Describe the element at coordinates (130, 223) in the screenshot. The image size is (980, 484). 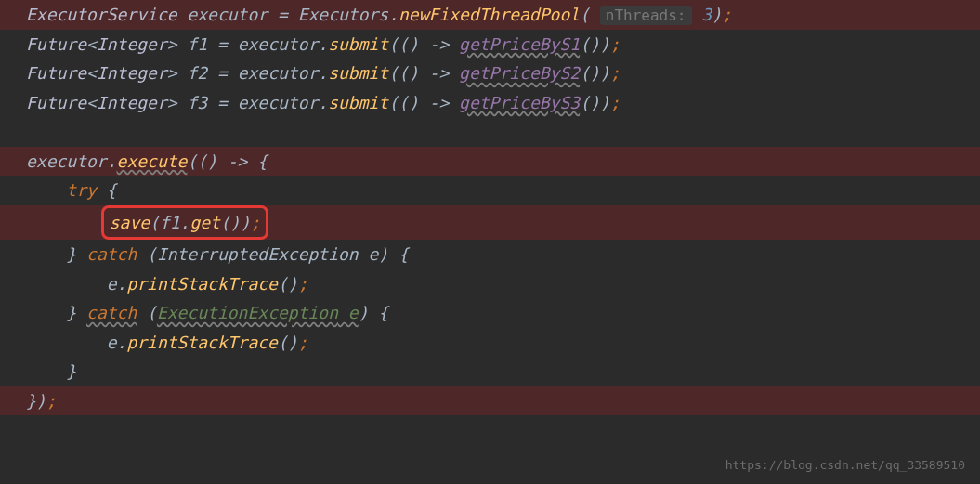
I see `method-call-token: save` at that location.